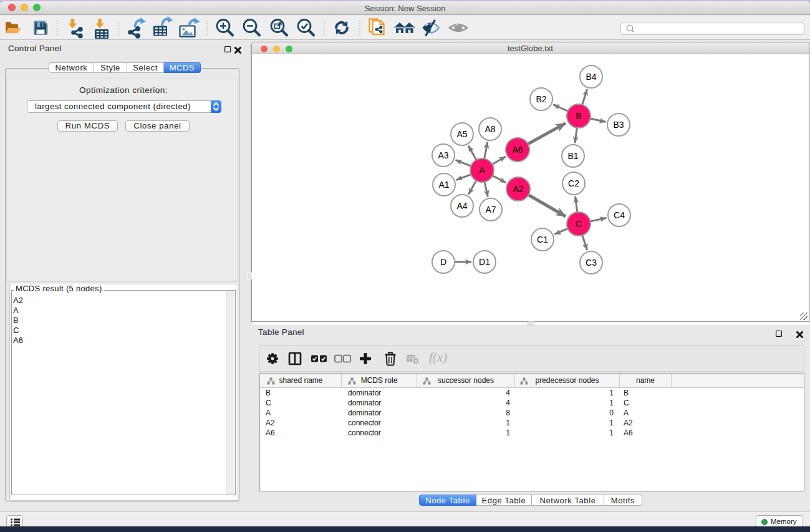 The image size is (810, 532). Describe the element at coordinates (461, 134) in the screenshot. I see `svg-text: A5` at that location.